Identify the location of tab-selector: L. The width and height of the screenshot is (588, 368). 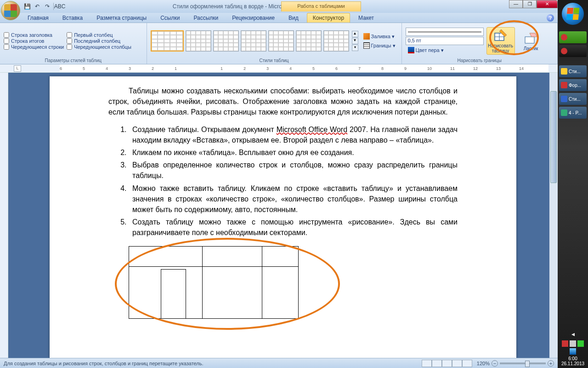
(17, 69).